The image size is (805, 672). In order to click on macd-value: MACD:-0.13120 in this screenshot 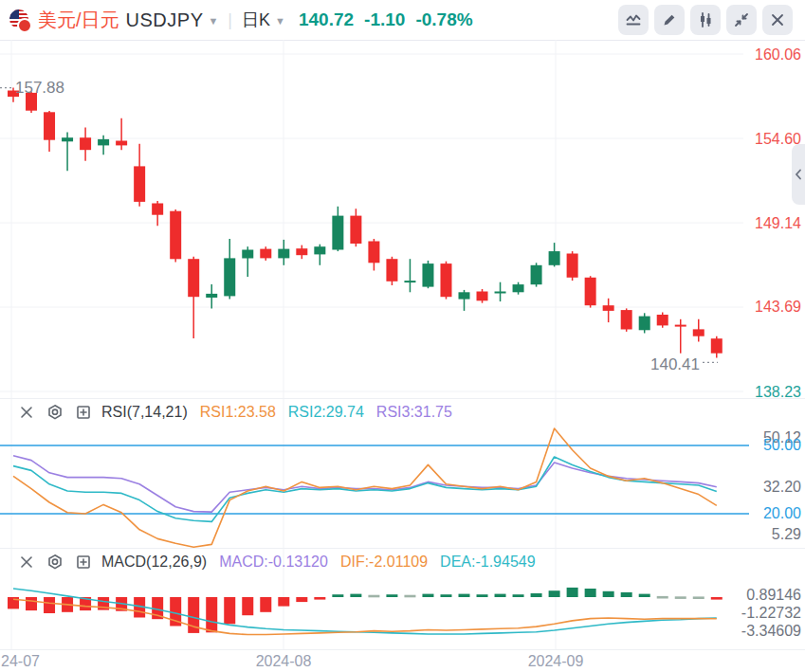, I will do `click(273, 562)`.